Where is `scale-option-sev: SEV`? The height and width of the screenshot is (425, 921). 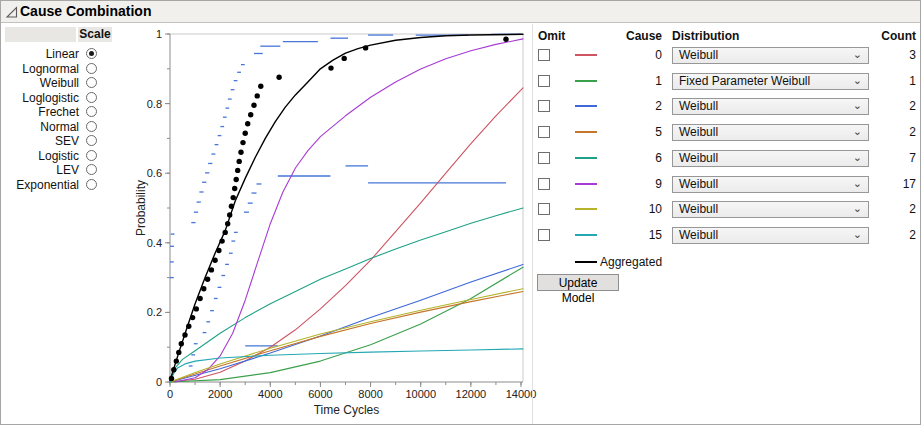 scale-option-sev: SEV is located at coordinates (59, 141).